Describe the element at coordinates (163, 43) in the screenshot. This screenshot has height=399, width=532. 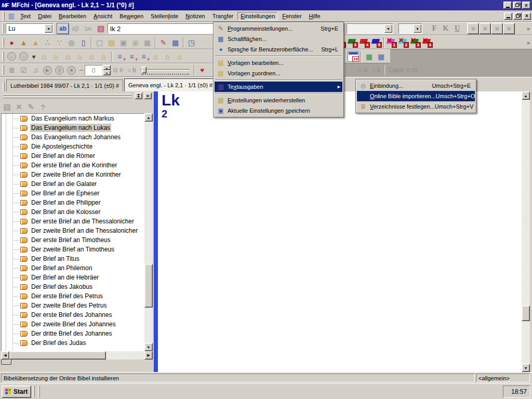
I see `program-settings-icon: ✎` at that location.